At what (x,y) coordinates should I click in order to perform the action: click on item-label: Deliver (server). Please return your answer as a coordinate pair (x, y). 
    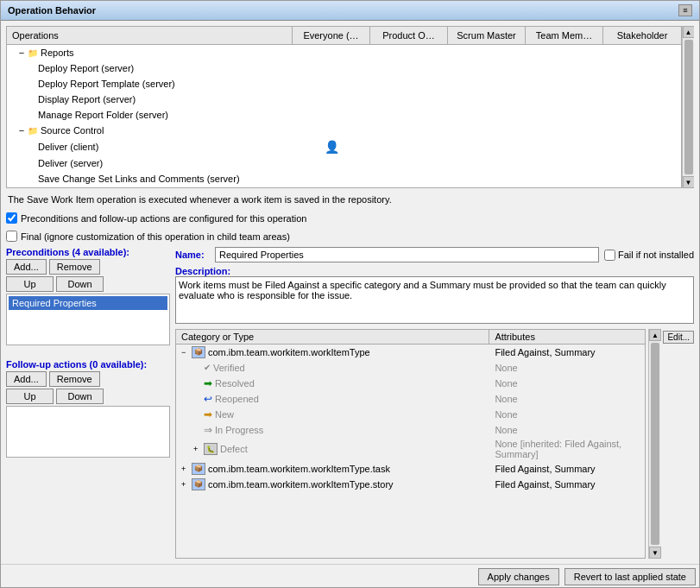
    Looking at the image, I should click on (71, 163).